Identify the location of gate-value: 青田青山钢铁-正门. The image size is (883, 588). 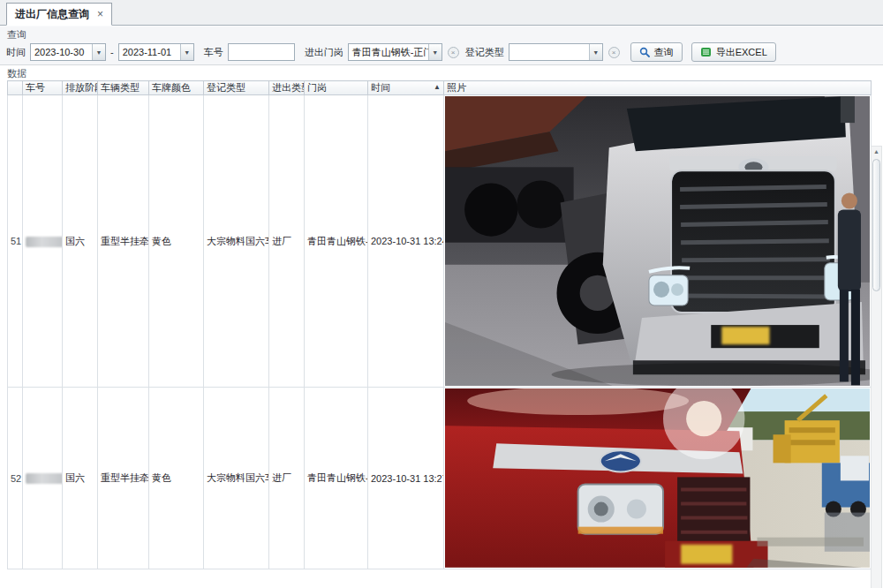
(389, 52).